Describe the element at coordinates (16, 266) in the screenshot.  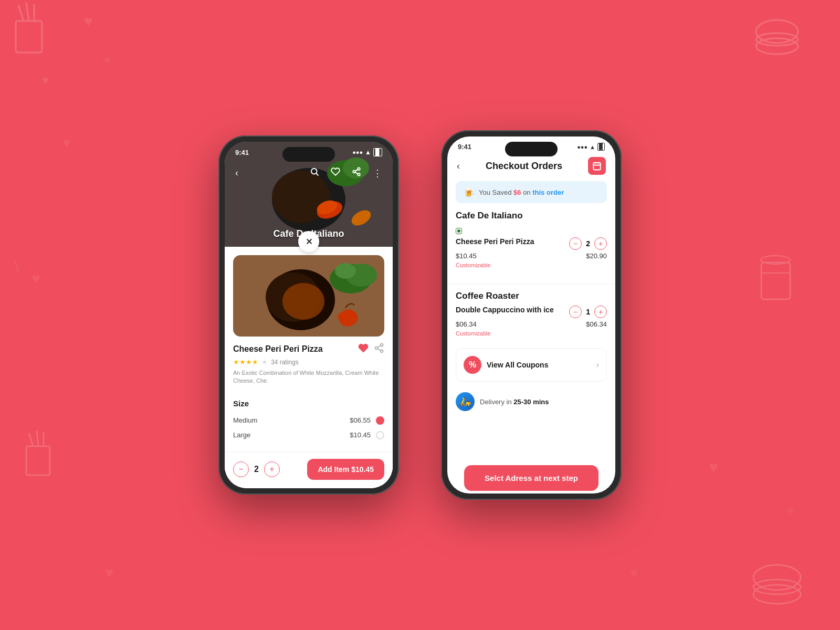
I see `svg-text: I` at that location.